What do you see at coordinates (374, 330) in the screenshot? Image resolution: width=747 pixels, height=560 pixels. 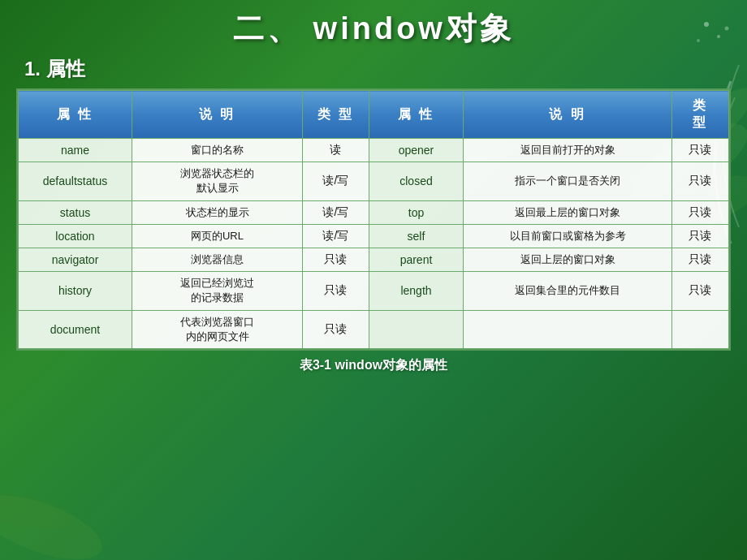 I see `table-row: document代表浏览器窗口内的网页文件只读` at bounding box center [374, 330].